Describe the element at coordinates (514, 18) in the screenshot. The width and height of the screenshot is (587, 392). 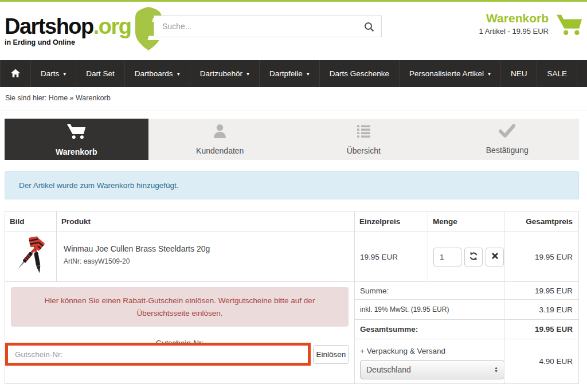
I see `cart-widget-title: Warenkorb` at that location.